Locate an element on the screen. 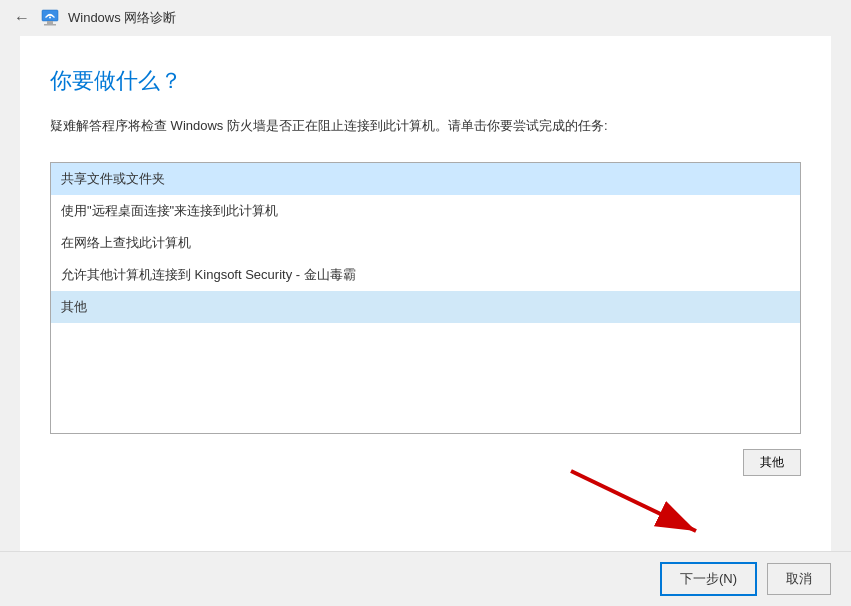 This screenshot has height=606, width=851. other-button: 其他 is located at coordinates (772, 462).